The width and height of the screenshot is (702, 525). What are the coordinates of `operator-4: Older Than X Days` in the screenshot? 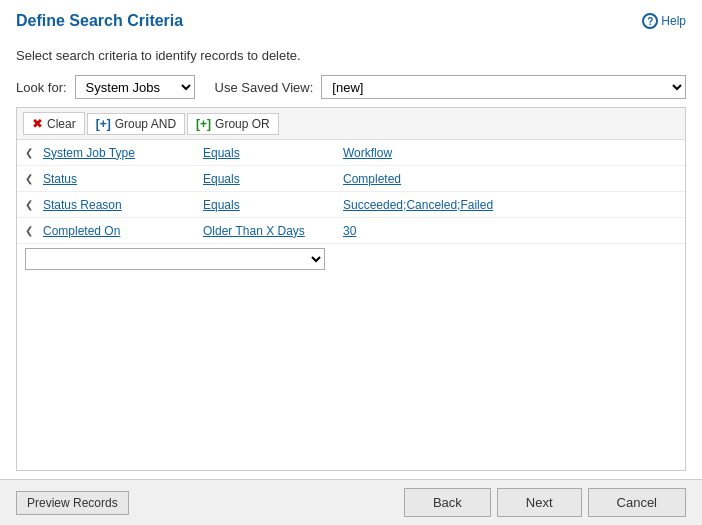 It's located at (273, 231).